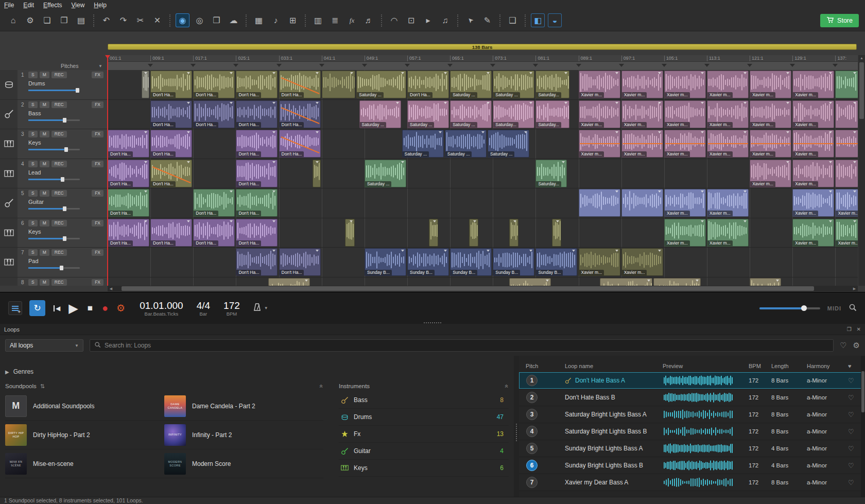 The height and width of the screenshot is (504, 865). Describe the element at coordinates (15, 308) in the screenshot. I see `add-track-button: +` at that location.